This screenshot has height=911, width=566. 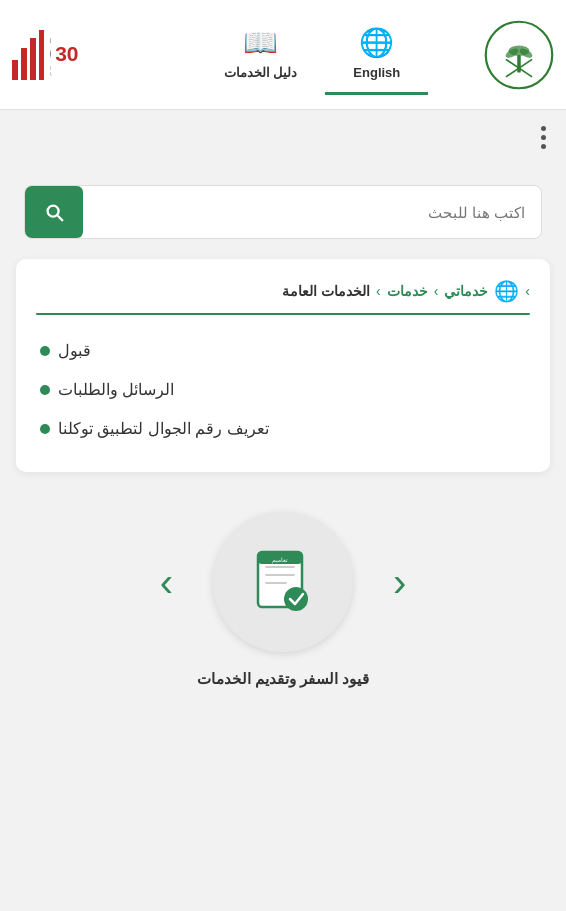 I want to click on vision-logo-group: VISION رؤية 20 30 المملكة العربية السعود…, so click(x=76, y=55).